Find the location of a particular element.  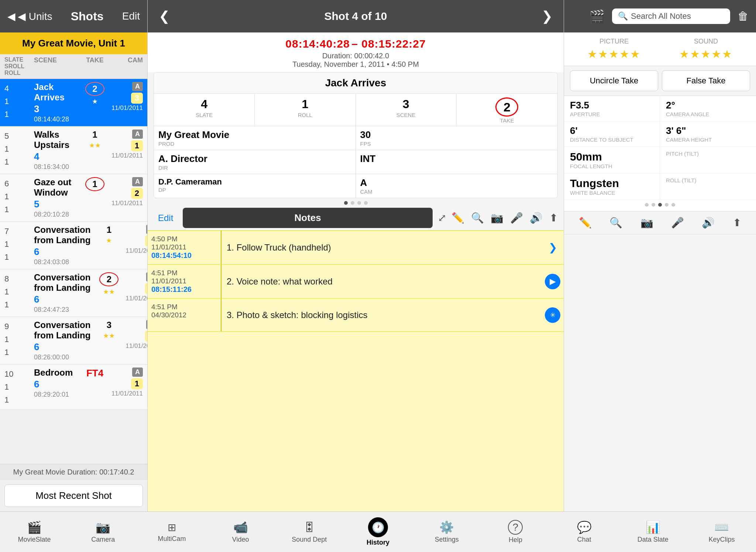

slate-num-cell: 4 SLATE is located at coordinates (205, 110).